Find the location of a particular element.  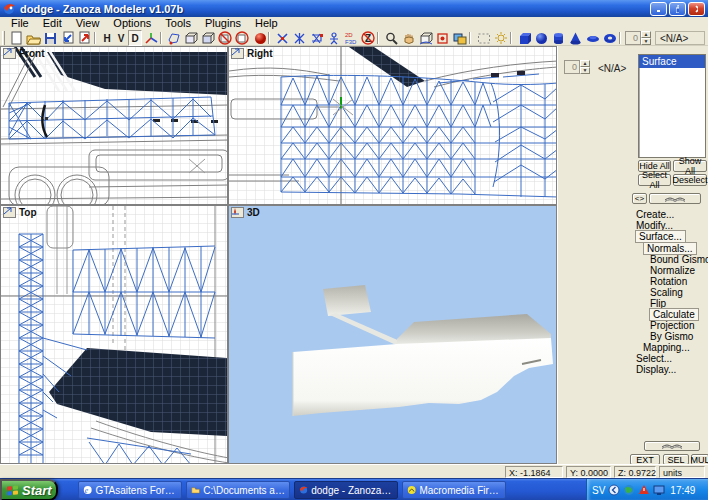

right-viewport-menu-button is located at coordinates (238, 54).